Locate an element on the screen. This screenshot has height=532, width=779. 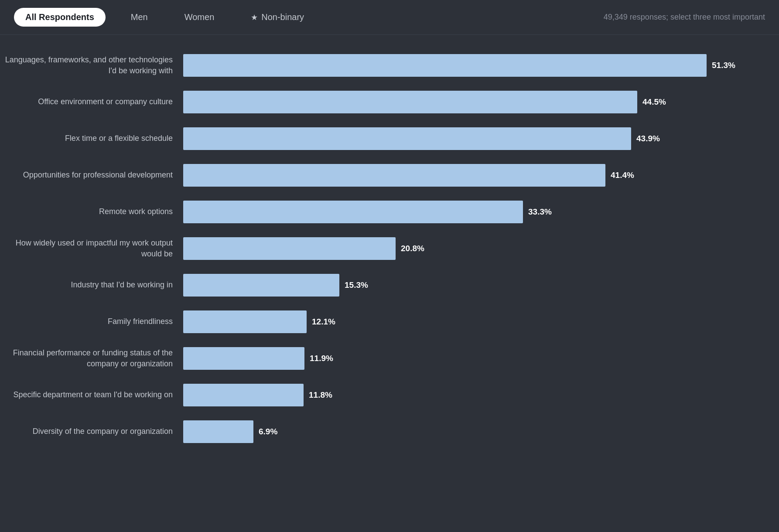
chart-label: Financial performance or funding status … is located at coordinates (92, 358).